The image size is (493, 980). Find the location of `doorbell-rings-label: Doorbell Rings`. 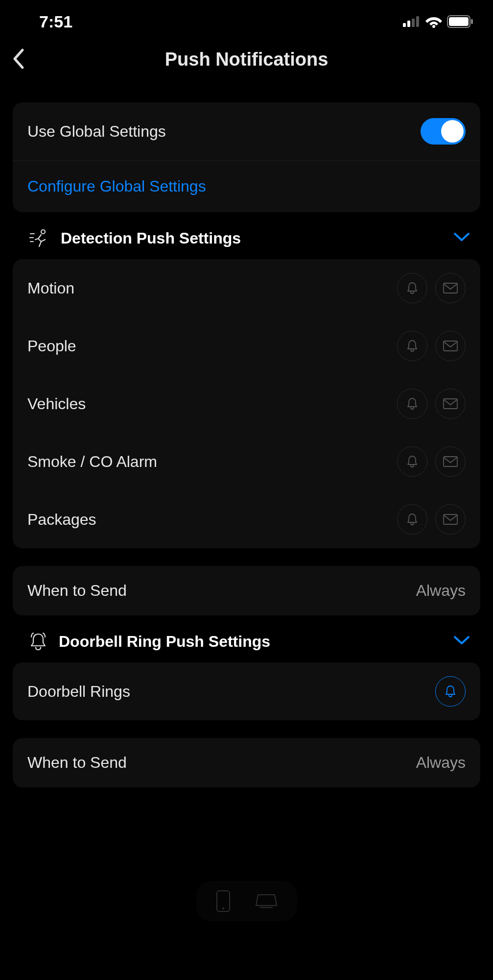

doorbell-rings-label: Doorbell Rings is located at coordinates (79, 692).